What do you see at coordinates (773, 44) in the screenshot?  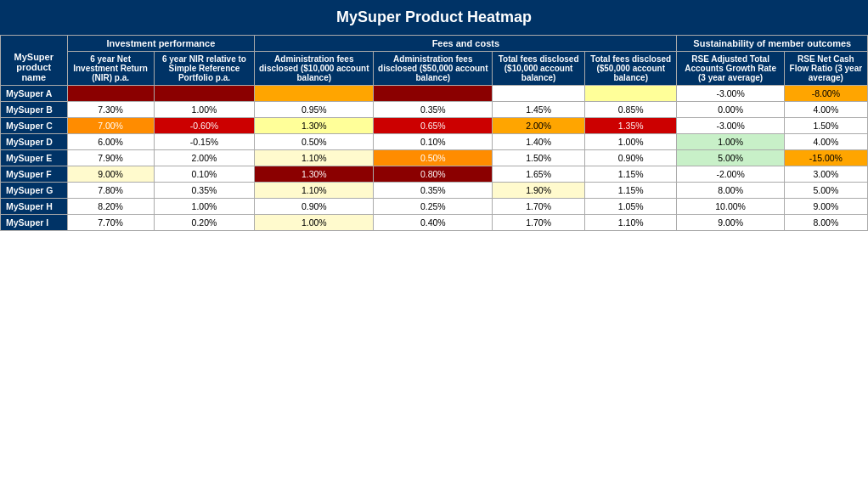 I see `sustainability-group-header: Sustainability of member outcomes` at bounding box center [773, 44].